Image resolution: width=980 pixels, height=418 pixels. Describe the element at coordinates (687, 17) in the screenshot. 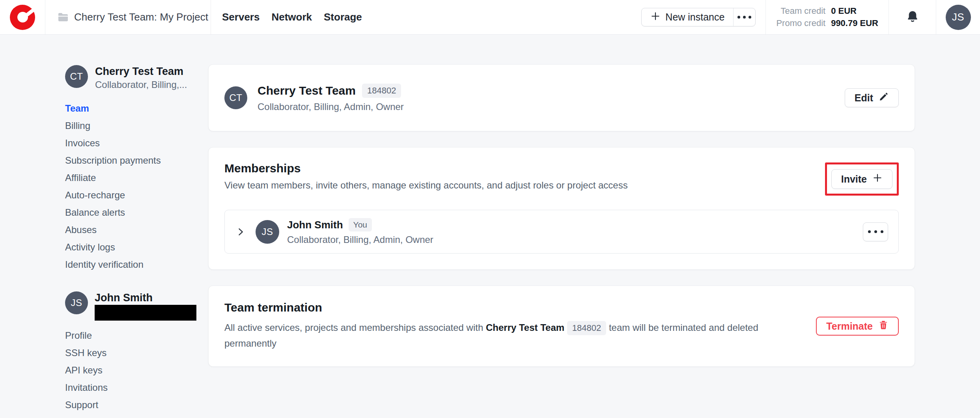

I see `new-instance-button: New instance` at that location.